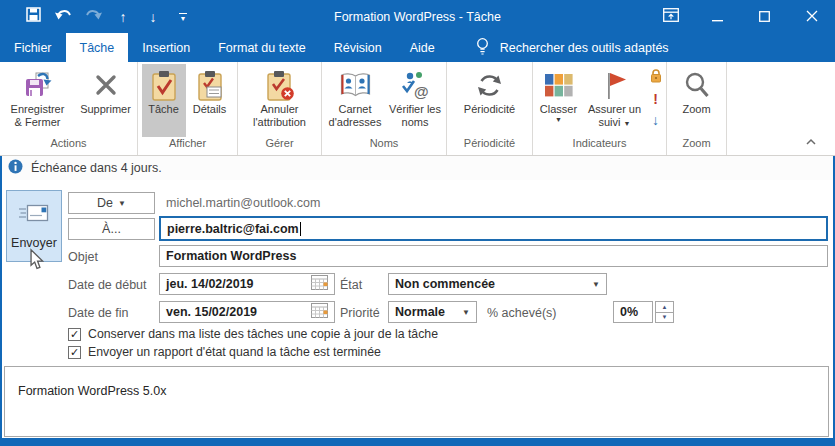 This screenshot has width=835, height=446. Describe the element at coordinates (696, 100) in the screenshot. I see `group-buttons: Zoom` at that location.